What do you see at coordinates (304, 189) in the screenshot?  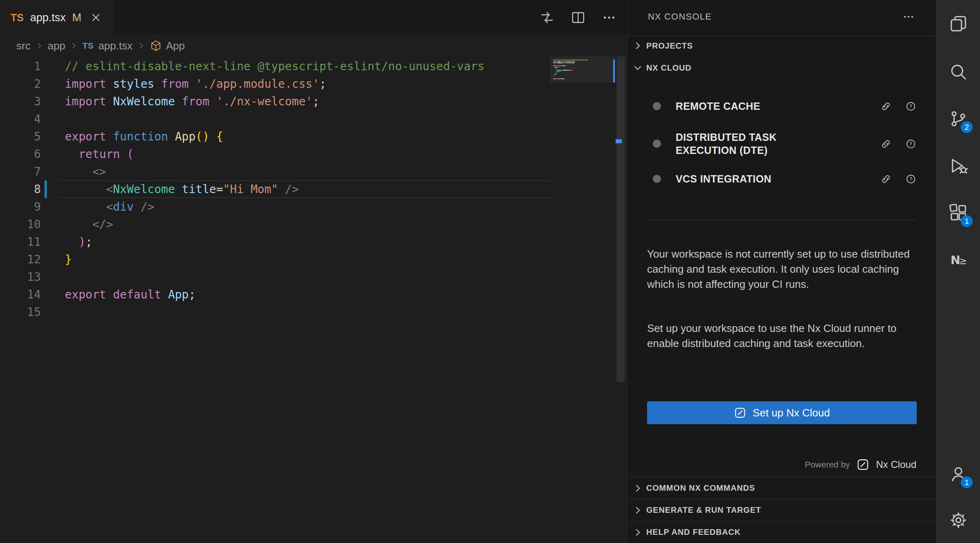 I see `code-line: <NxWelcome title="Hi Mom" />` at bounding box center [304, 189].